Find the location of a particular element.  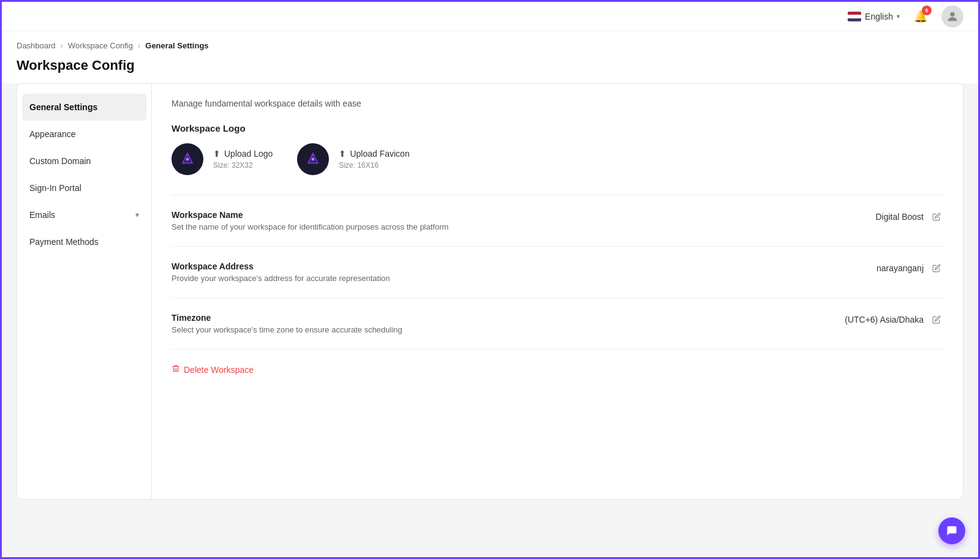

workspace-name-value-row: Digital Boost is located at coordinates (909, 217).